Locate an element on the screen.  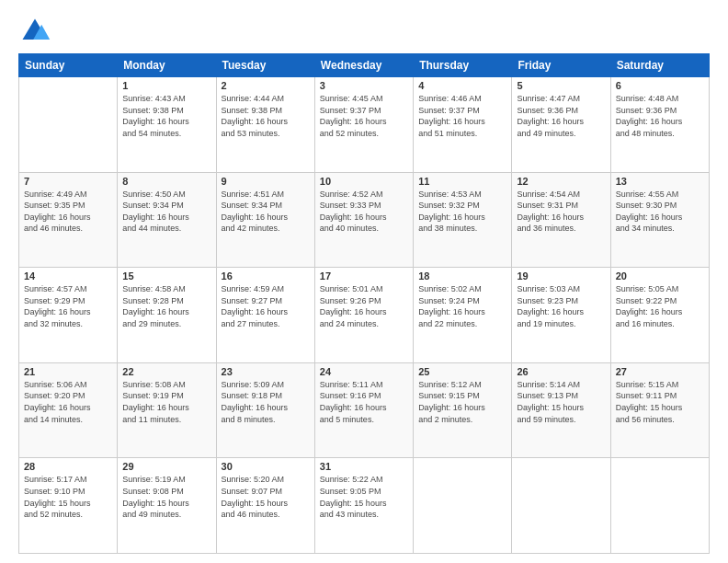
day-info: Sunrise: 4:53 AM Sunset: 9:32 PM Dayligh… is located at coordinates (462, 212).